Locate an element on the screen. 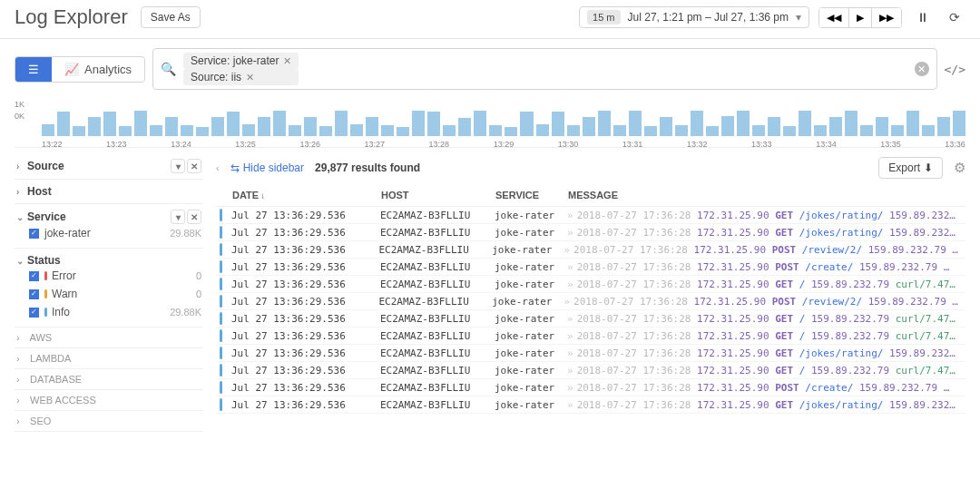 Image resolution: width=980 pixels, height=489 pixels. hide-sidebar-button: ⇆ Hide sidebar is located at coordinates (267, 168).